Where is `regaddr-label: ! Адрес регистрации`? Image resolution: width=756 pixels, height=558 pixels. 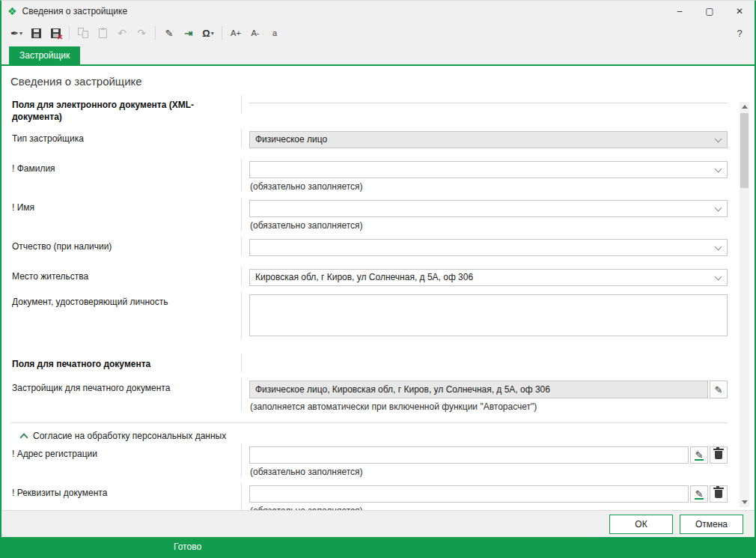
regaddr-label: ! Адрес регистрации is located at coordinates (121, 452).